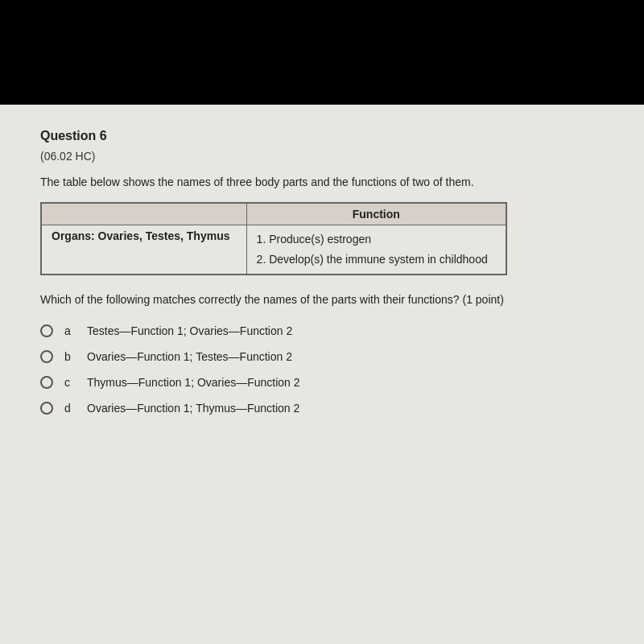  I want to click on function-1: 1. Produce(s) estrogen, so click(314, 239).